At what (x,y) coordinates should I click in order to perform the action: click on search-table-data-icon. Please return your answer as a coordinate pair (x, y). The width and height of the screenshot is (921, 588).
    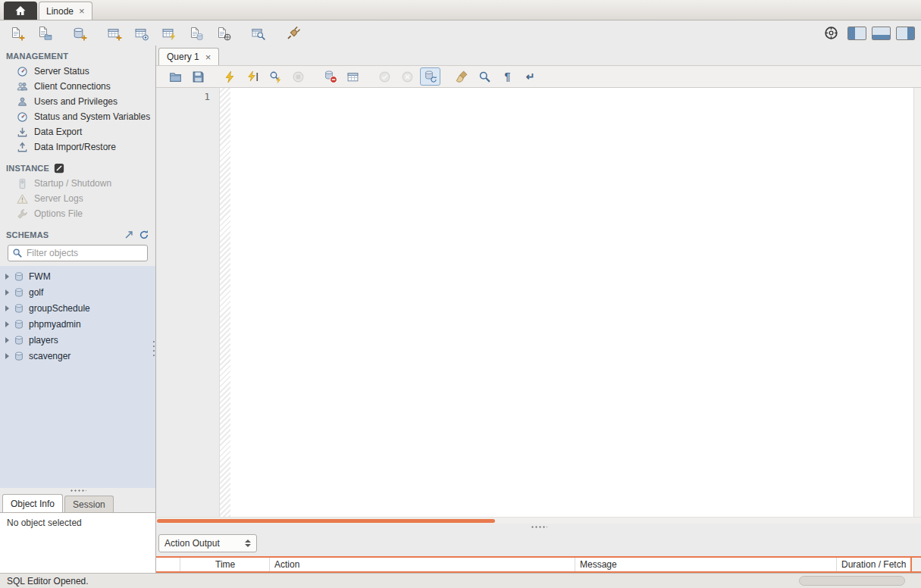
    Looking at the image, I should click on (258, 33).